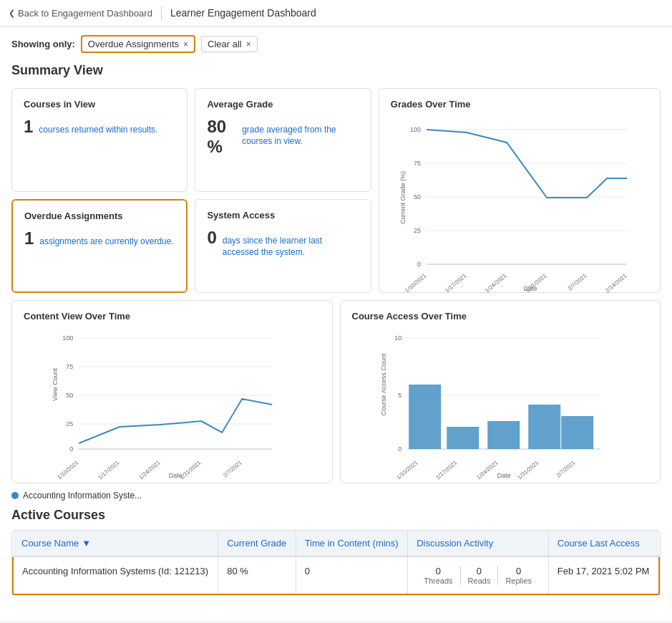 Image resolution: width=672 pixels, height=623 pixels. I want to click on legend-label: Accounting Information Syste..., so click(82, 496).